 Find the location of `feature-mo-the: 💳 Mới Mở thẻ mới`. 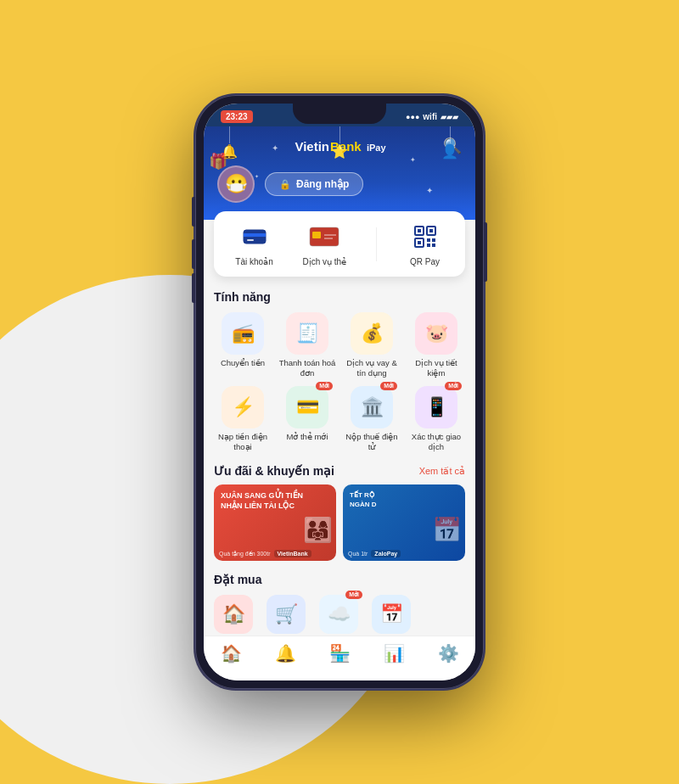

feature-mo-the: 💳 Mới Mở thẻ mới is located at coordinates (307, 419).